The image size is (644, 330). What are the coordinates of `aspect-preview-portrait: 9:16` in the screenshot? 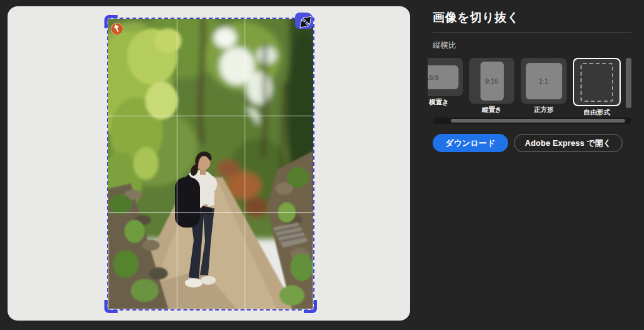 It's located at (492, 80).